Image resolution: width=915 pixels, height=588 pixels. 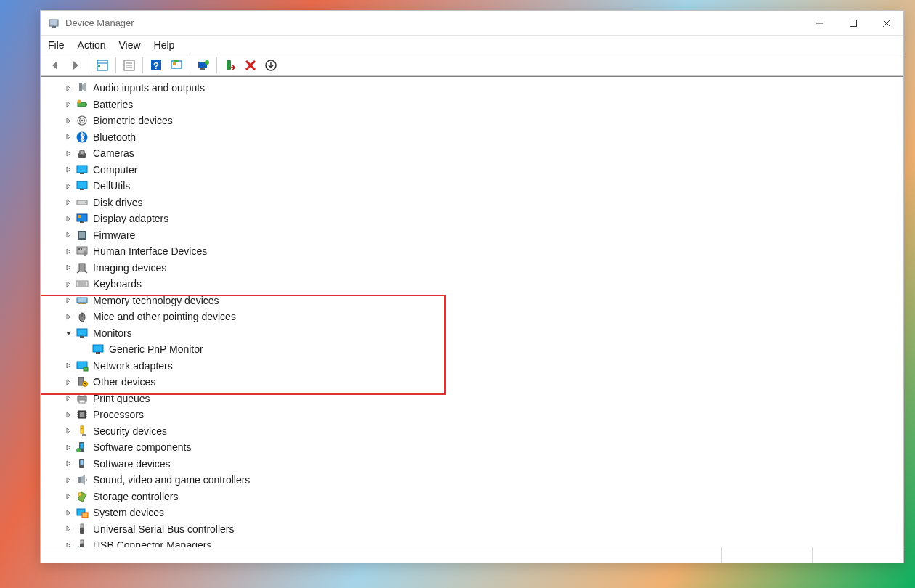 What do you see at coordinates (102, 65) in the screenshot?
I see `show-hide-tree-button` at bounding box center [102, 65].